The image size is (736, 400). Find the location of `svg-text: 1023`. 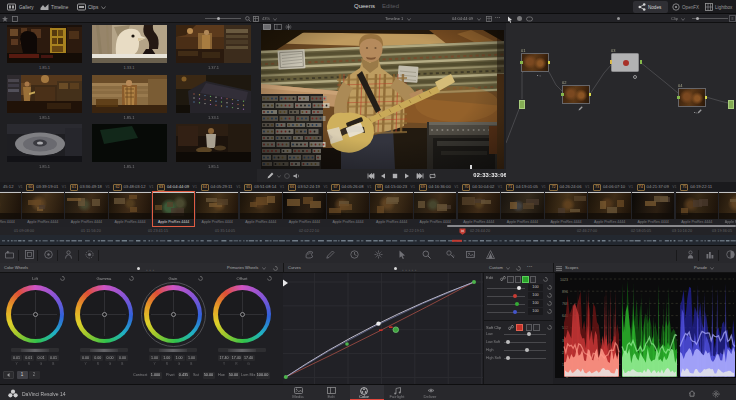

svg-text: 1023 is located at coordinates (564, 280).